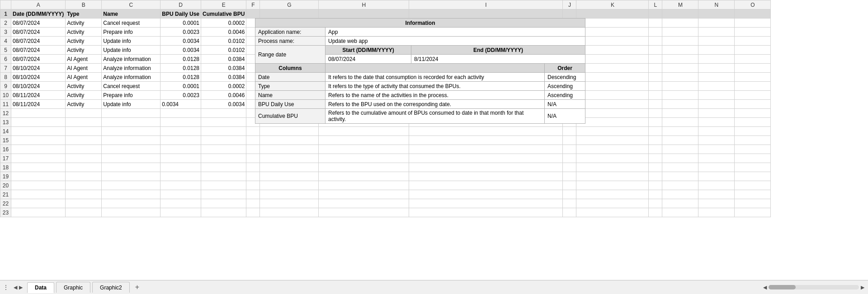 The width and height of the screenshot is (868, 294). Describe the element at coordinates (613, 68) in the screenshot. I see `cell-K7` at that location.